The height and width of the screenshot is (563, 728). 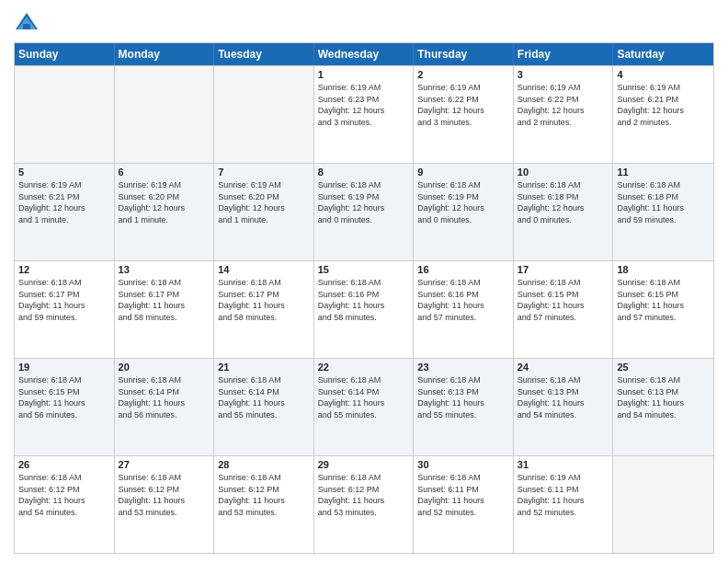 What do you see at coordinates (165, 465) in the screenshot?
I see `day-number: 27` at bounding box center [165, 465].